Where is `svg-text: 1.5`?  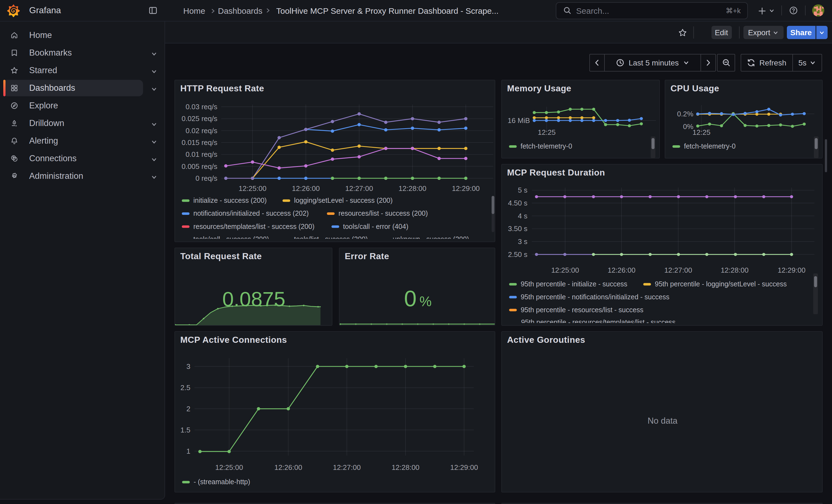
svg-text: 1.5 is located at coordinates (185, 430).